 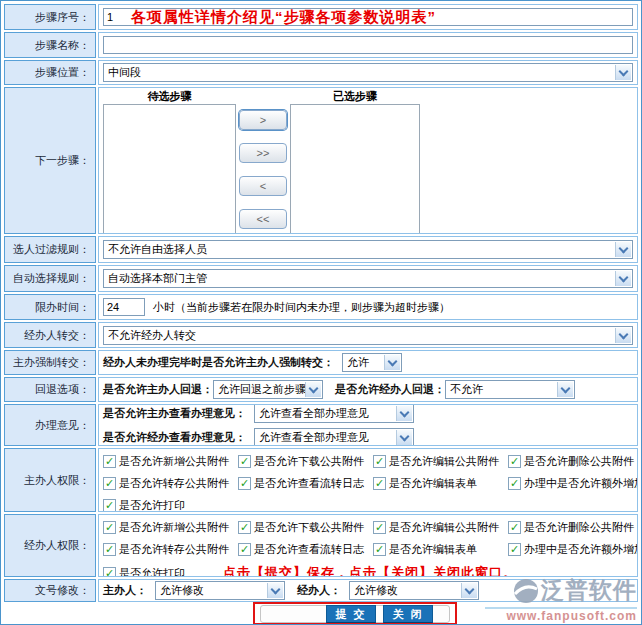 I want to click on opinions-owner-question: 是否允许主办查看办理意见：, so click(x=174, y=414).